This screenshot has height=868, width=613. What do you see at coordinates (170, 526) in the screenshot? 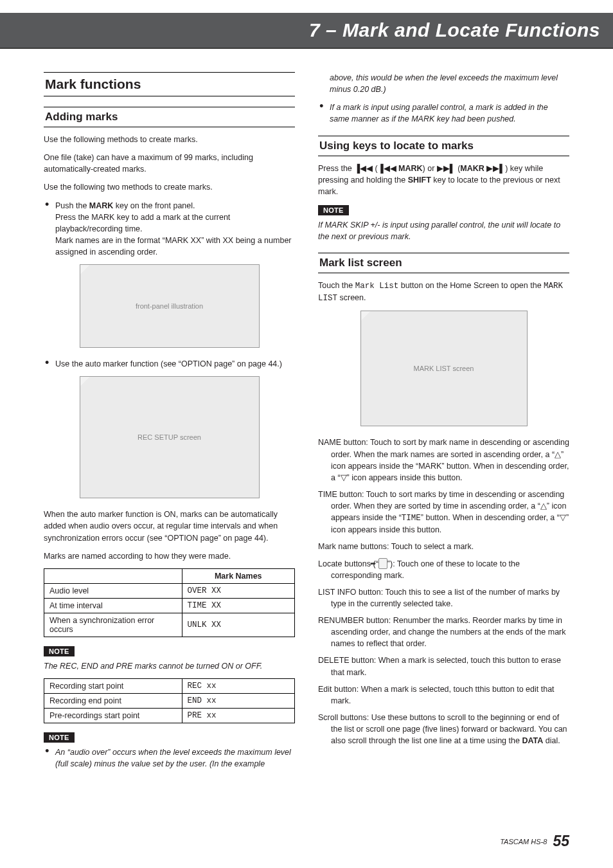
I see `auto-marker-explain: When the auto marker function is ON, mar…` at bounding box center [170, 526].